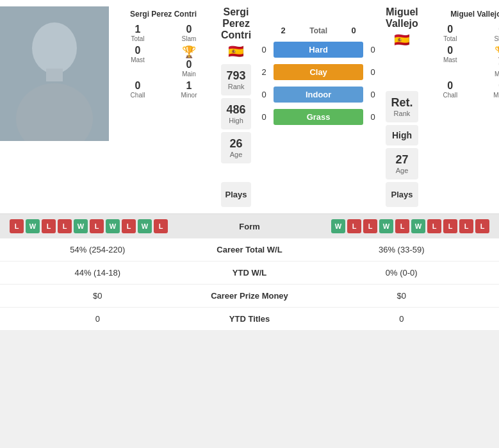 The width and height of the screenshot is (499, 448). Describe the element at coordinates (318, 72) in the screenshot. I see `clay-badge: Clay` at that location.